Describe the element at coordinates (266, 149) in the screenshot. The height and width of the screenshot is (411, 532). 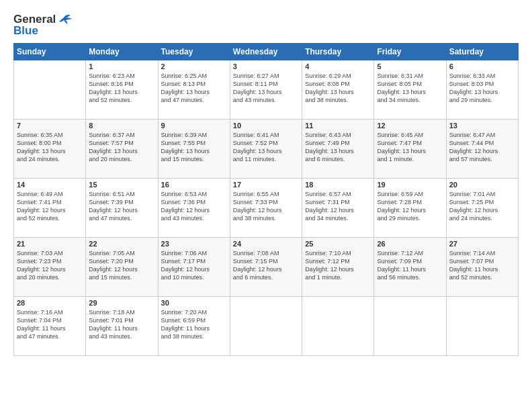
I see `calendar-cell: 10Sunrise: 6:41 AM Sunset: 7:52 PM Dayli…` at that location.